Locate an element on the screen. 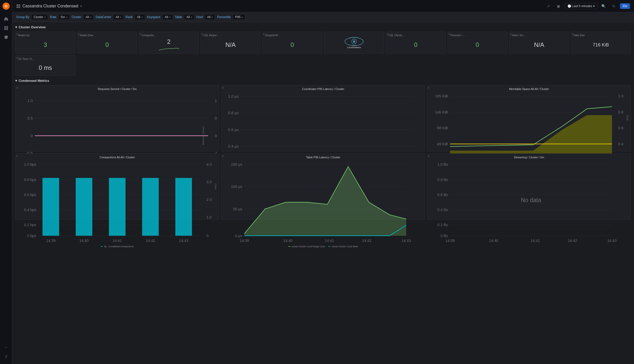 This screenshot has height=364, width=634. percentile-select: P95 ▾ is located at coordinates (239, 17).